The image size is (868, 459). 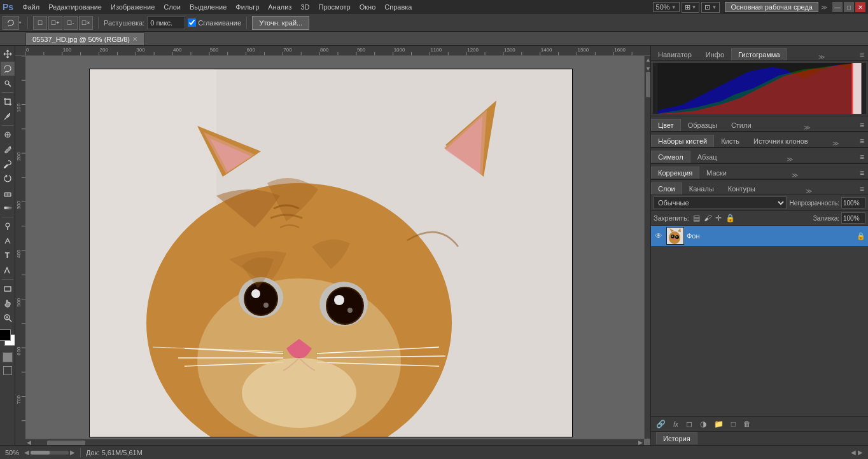 I want to click on scroll-right-btn: ▶, so click(x=640, y=442).